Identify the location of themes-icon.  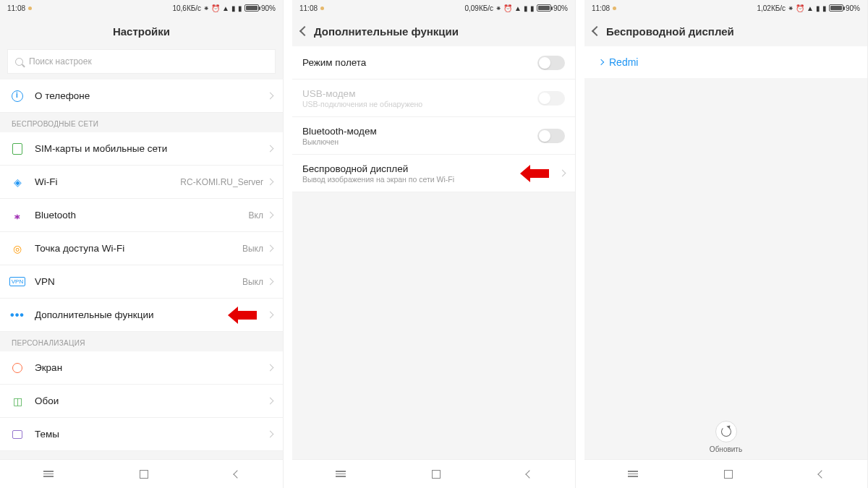
(17, 435).